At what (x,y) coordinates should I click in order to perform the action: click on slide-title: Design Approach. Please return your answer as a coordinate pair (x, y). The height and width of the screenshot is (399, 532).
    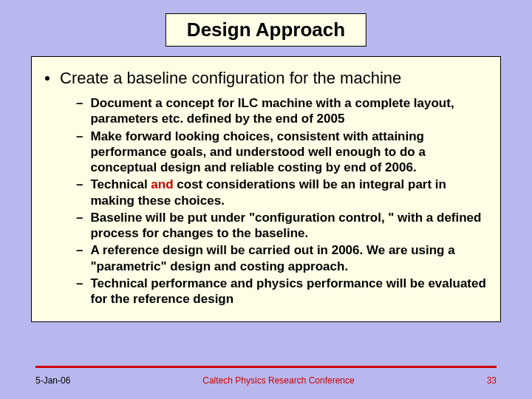
    Looking at the image, I should click on (266, 30).